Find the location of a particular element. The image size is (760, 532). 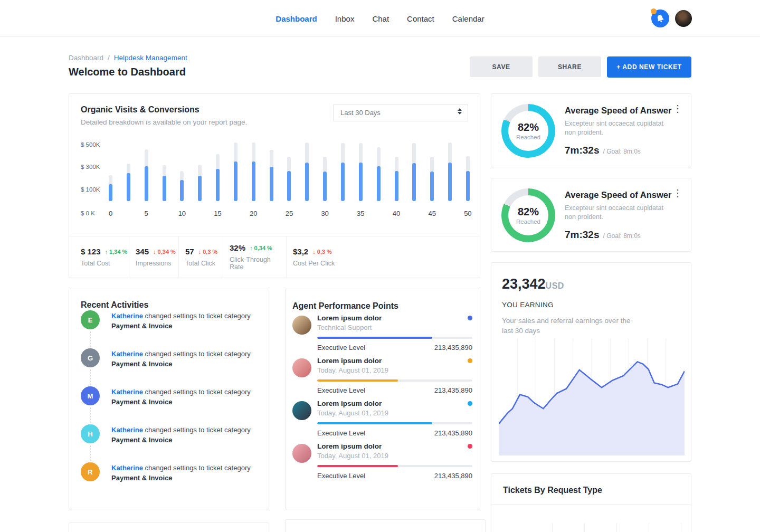

nav-item-calendar: Calendar is located at coordinates (469, 19).